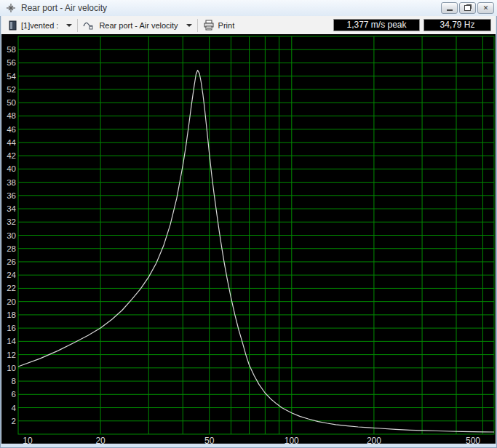  What do you see at coordinates (12, 288) in the screenshot?
I see `y-tick-label: 22` at bounding box center [12, 288].